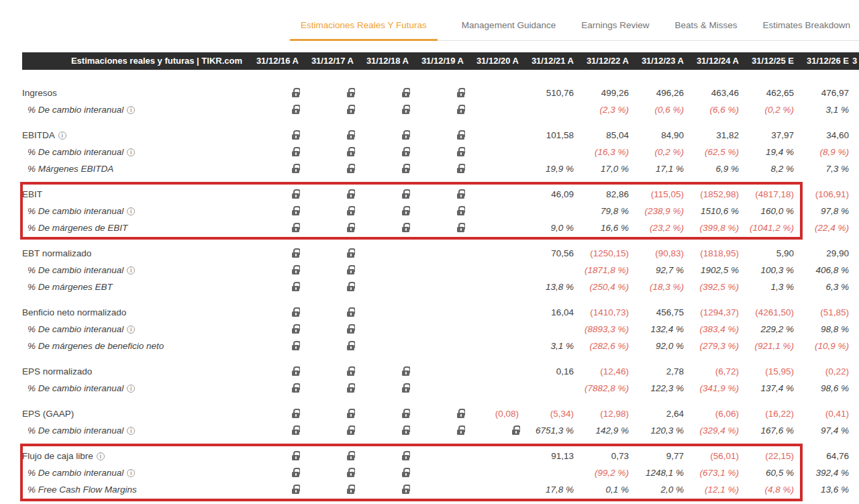  What do you see at coordinates (658, 413) in the screenshot?
I see `value-cell: 2,64` at bounding box center [658, 413].